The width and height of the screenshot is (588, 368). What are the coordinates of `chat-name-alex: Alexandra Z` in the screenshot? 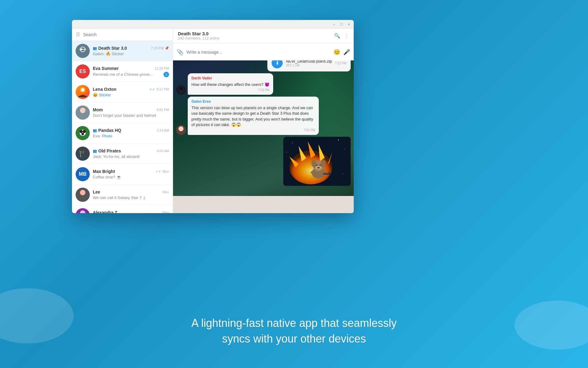 It's located at (105, 212).